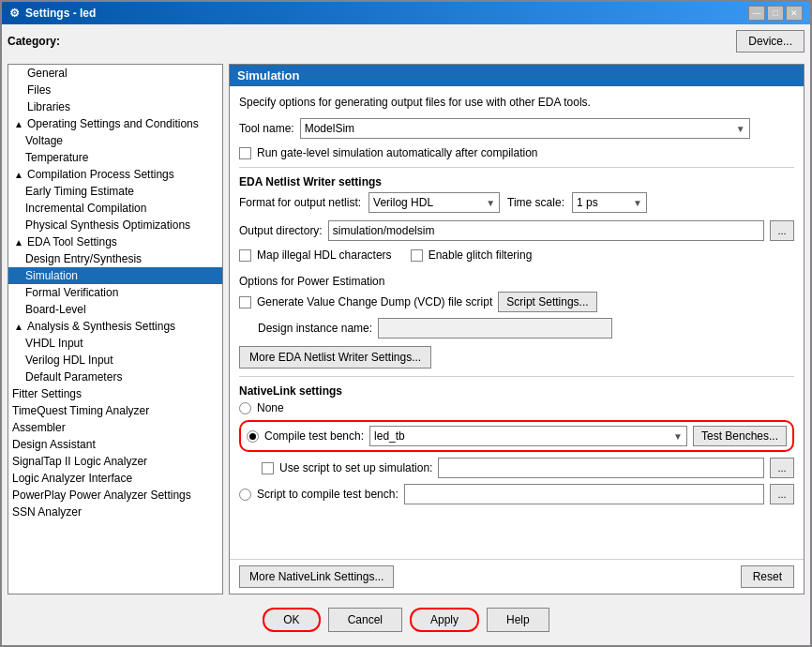 Image resolution: width=812 pixels, height=647 pixels. Describe the element at coordinates (517, 258) in the screenshot. I see `options-row: Map illegal HDL characters Enable glitch…` at that location.